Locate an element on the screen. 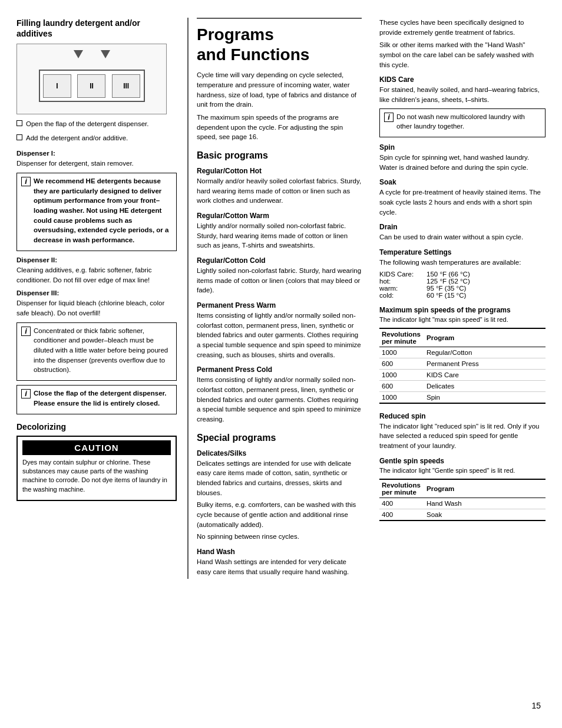 The width and height of the screenshot is (562, 728). temp-row-hot: hot: 125 °F (52 °C) is located at coordinates (462, 281).